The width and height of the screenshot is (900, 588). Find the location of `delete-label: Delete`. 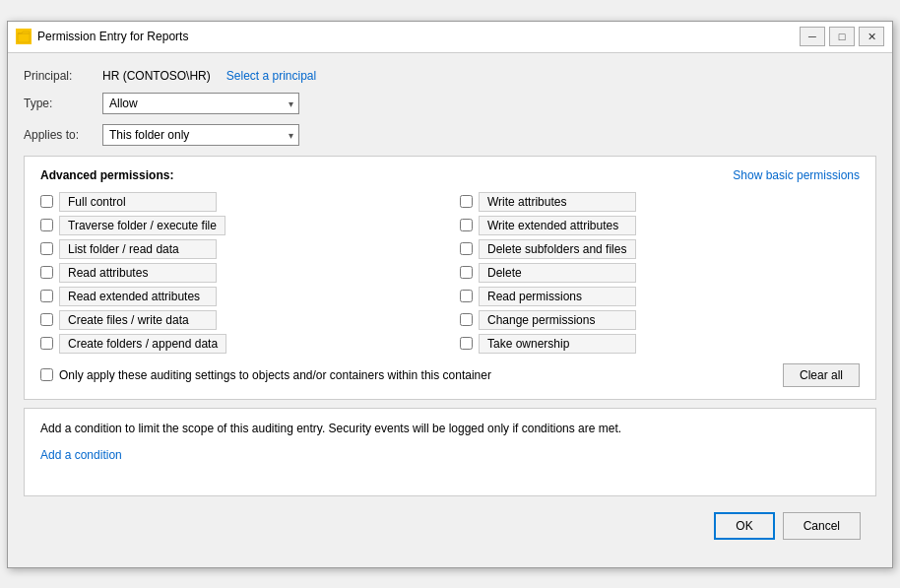

delete-label: Delete is located at coordinates (557, 273).